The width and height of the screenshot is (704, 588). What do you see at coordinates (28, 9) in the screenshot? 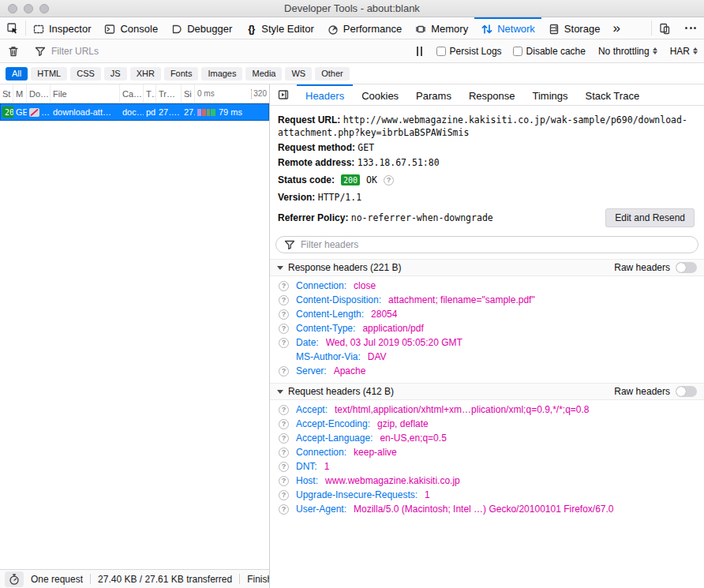
I see `minimize-window-button` at bounding box center [28, 9].